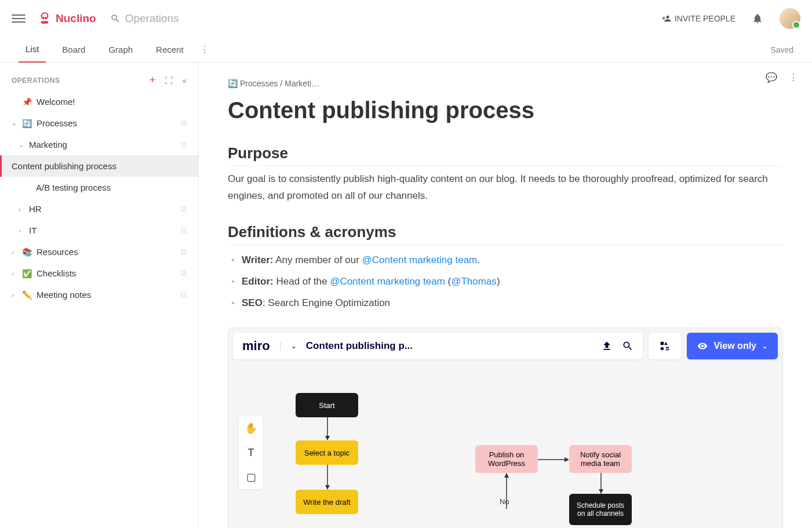 Image resolution: width=812 pixels, height=528 pixels. What do you see at coordinates (790, 19) in the screenshot?
I see `user-avatar` at bounding box center [790, 19].